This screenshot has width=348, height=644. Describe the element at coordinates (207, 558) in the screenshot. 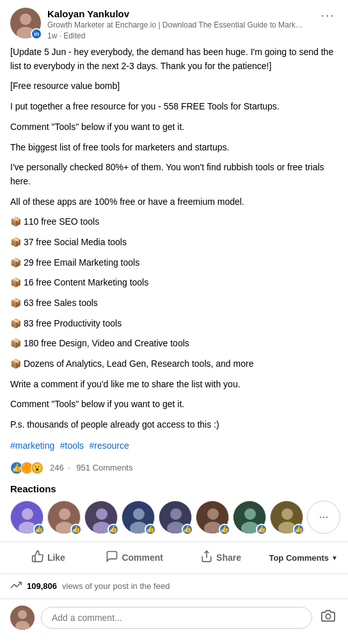

I see `share-icon` at that location.